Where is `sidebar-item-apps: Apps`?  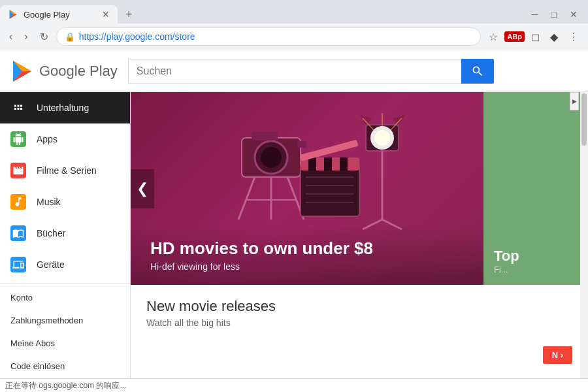 sidebar-item-apps: Apps is located at coordinates (65, 139).